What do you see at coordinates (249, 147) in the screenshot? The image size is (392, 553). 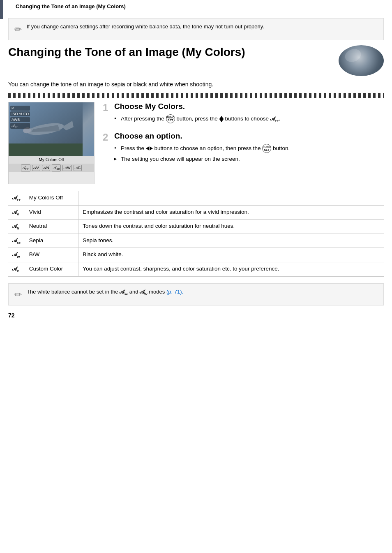 I see `step-2-inner: Choose an option. Press the buttons to c…` at bounding box center [249, 147].